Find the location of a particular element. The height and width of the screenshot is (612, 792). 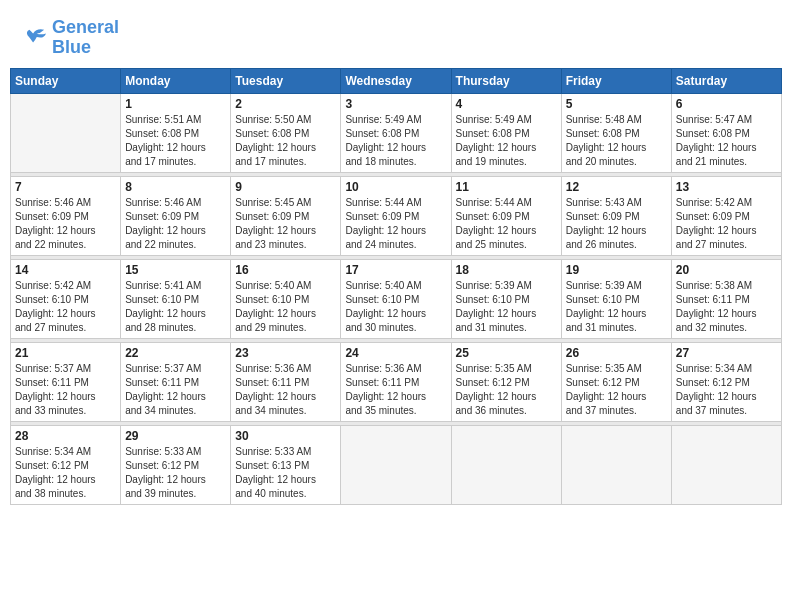

calendar-cell: 7Sunrise: 5:46 AM Sunset: 6:09 PM Daylig… is located at coordinates (66, 216).